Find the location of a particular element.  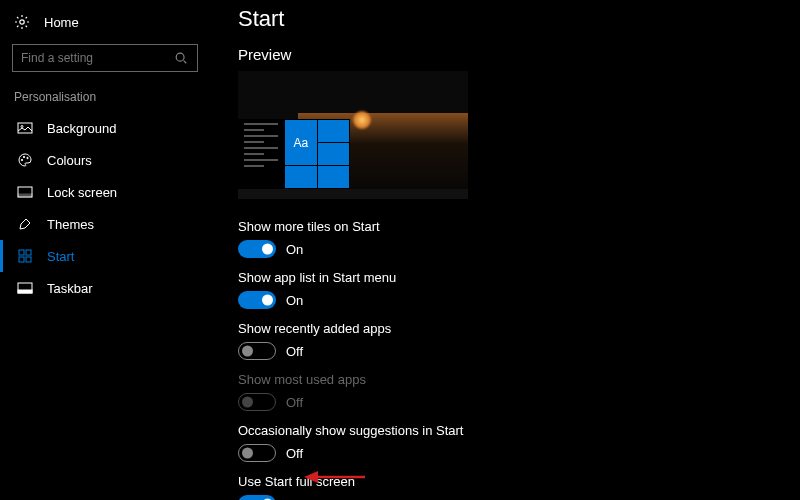

setting-row: Use Start full screenOn is located at coordinates (519, 487).